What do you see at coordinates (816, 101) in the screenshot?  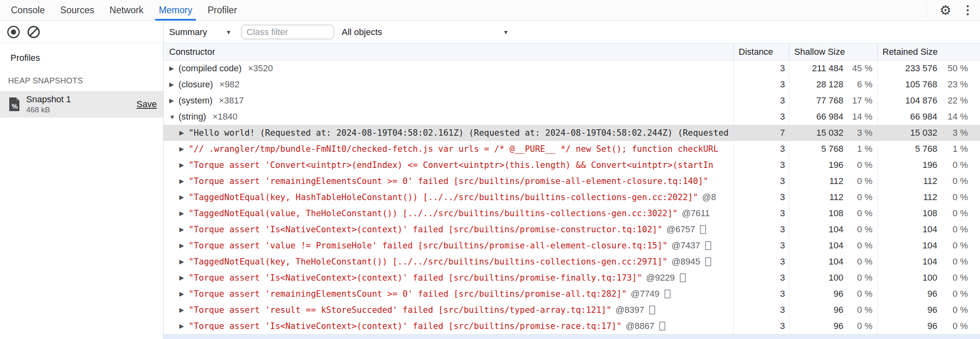 I see `shallow-size-value: 77 768` at bounding box center [816, 101].